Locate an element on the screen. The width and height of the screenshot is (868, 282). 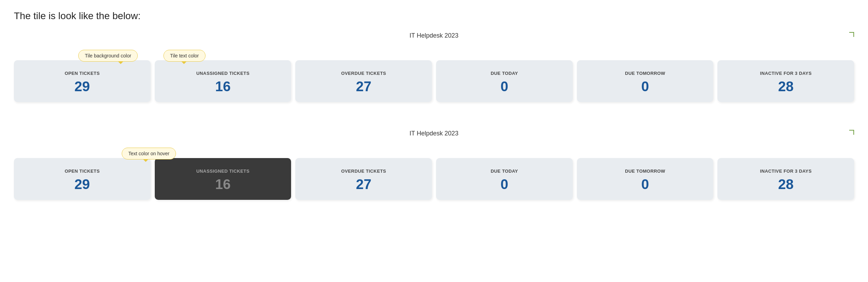
tile-2-unassigned-tickets-label: UNASSIGNED TICKETS is located at coordinates (223, 171).